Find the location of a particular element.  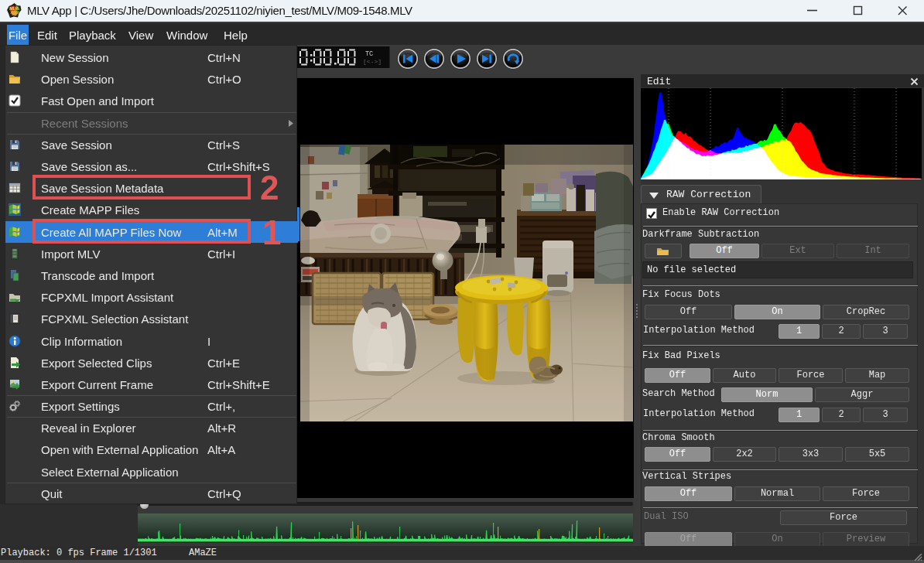

svg-text: App is located at coordinates (14, 12).